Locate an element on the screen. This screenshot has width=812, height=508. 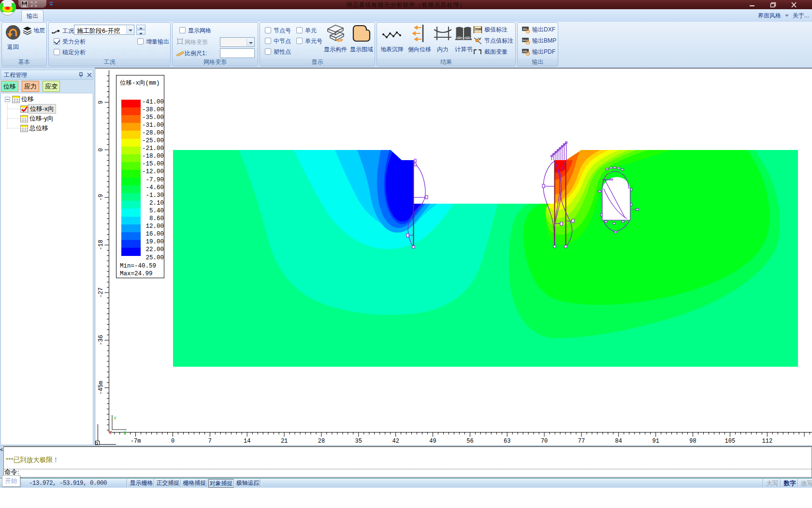
start-button: 开始 is located at coordinates (11, 481).